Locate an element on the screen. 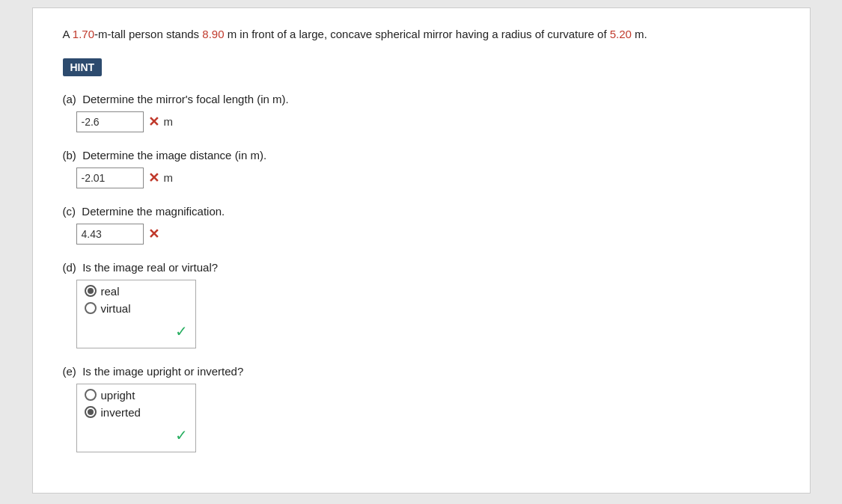 Image resolution: width=842 pixels, height=504 pixels. part-d-radio-real is located at coordinates (91, 291).